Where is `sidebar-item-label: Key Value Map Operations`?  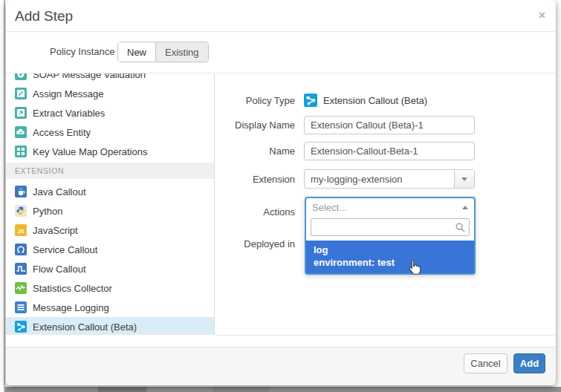
sidebar-item-label: Key Value Map Operations is located at coordinates (90, 151).